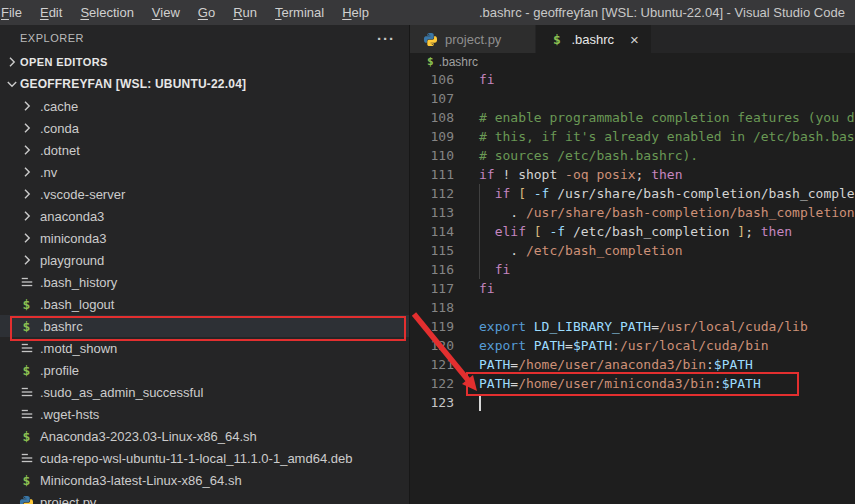  I want to click on code-line-109: 109# this, if it's already enabled in /e…, so click(632, 136).